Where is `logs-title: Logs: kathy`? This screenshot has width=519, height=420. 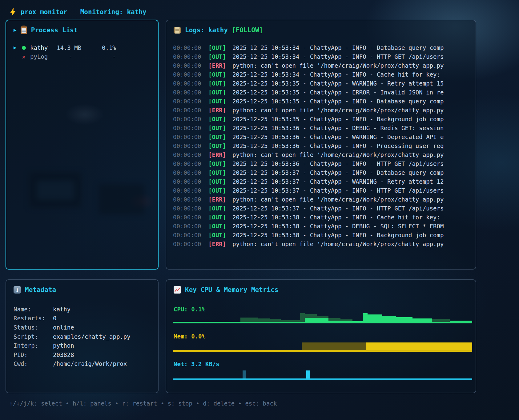
logs-title: Logs: kathy is located at coordinates (206, 30).